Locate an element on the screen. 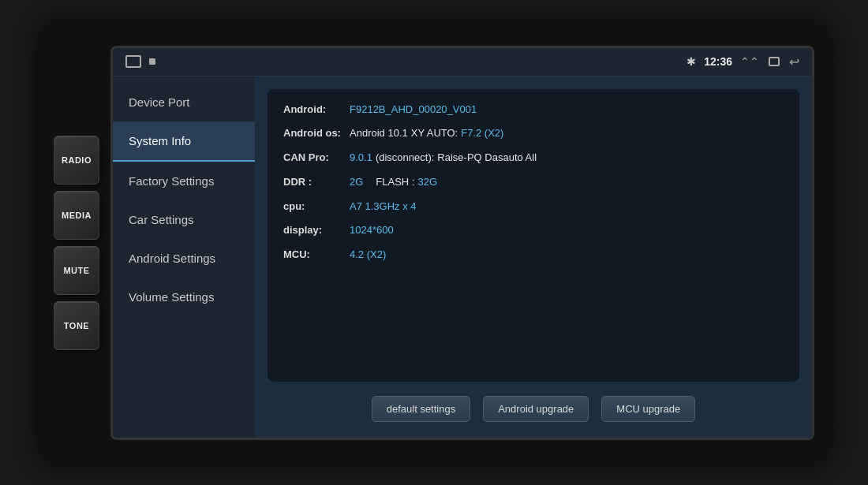  home-icon is located at coordinates (133, 62).